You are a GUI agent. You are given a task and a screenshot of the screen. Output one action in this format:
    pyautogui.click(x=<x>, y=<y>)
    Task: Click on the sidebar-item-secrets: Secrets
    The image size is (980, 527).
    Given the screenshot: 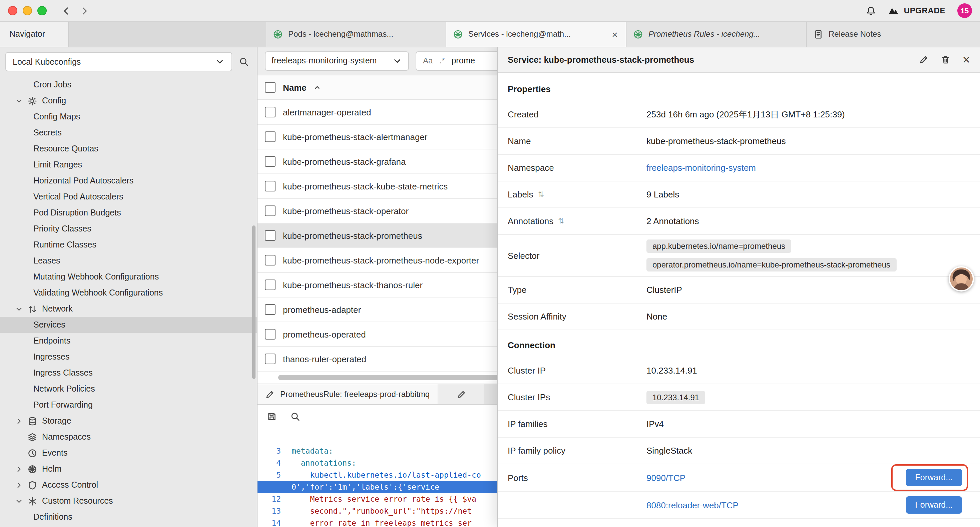 What is the action you would take?
    pyautogui.click(x=129, y=133)
    